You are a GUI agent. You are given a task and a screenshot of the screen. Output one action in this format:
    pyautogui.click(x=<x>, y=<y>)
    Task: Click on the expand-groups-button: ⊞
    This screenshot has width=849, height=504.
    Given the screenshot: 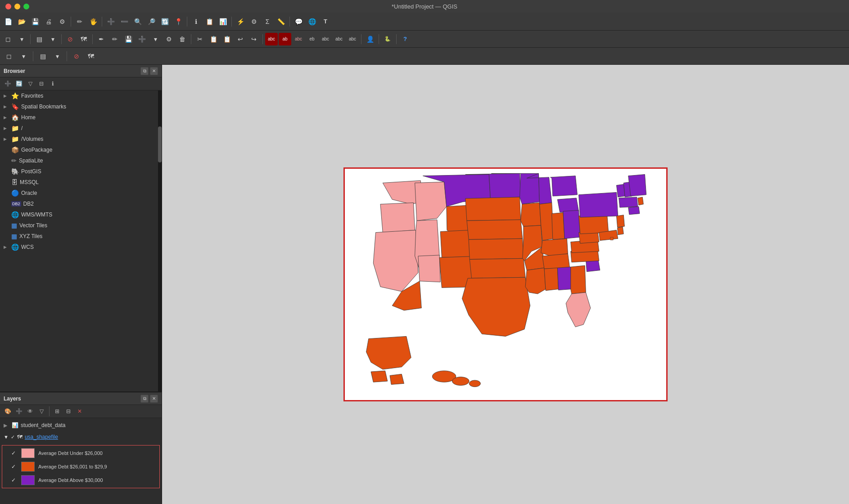 What is the action you would take?
    pyautogui.click(x=57, y=411)
    